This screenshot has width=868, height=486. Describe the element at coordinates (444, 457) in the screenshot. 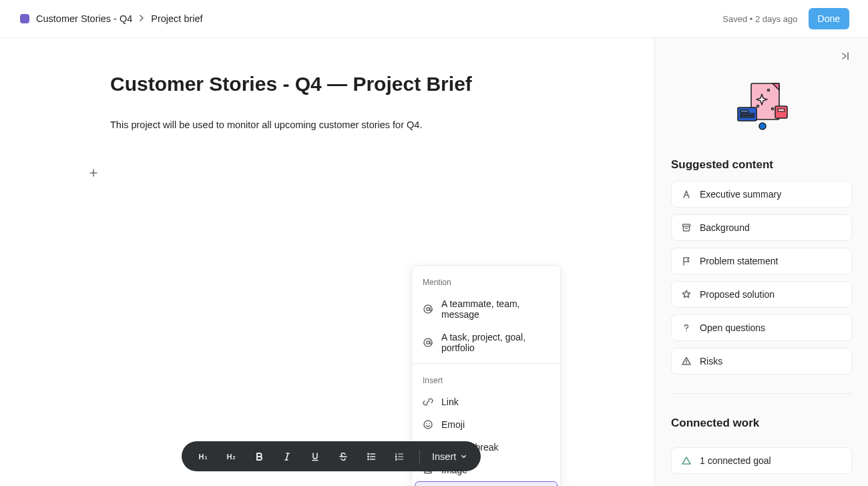

I see `insert-button-label: Insert` at that location.